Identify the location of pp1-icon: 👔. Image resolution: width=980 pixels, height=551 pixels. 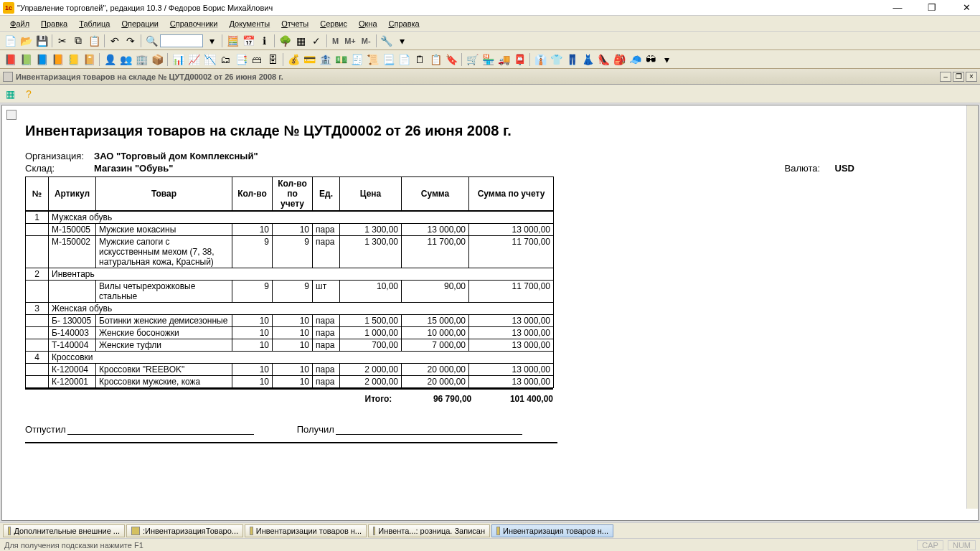
(540, 60).